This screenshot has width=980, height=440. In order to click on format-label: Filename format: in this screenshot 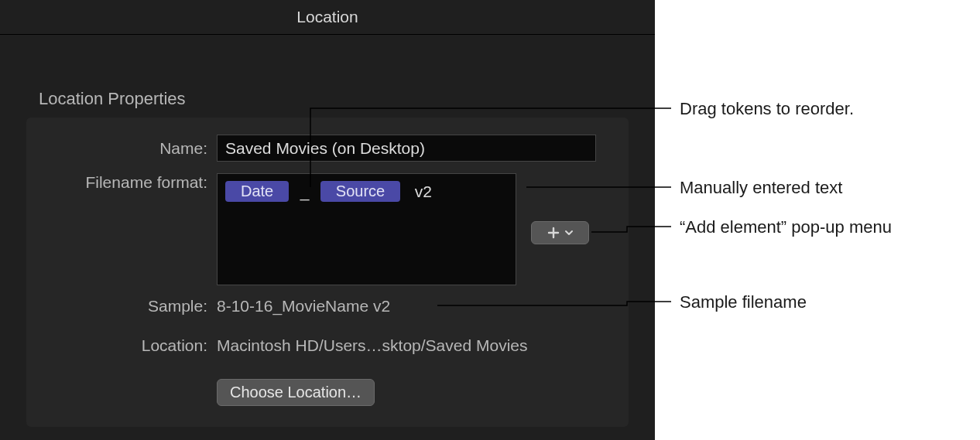, I will do `click(122, 182)`.